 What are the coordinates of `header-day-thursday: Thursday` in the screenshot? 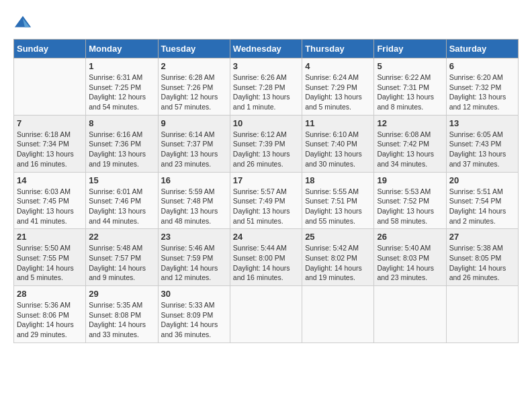 It's located at (339, 49).